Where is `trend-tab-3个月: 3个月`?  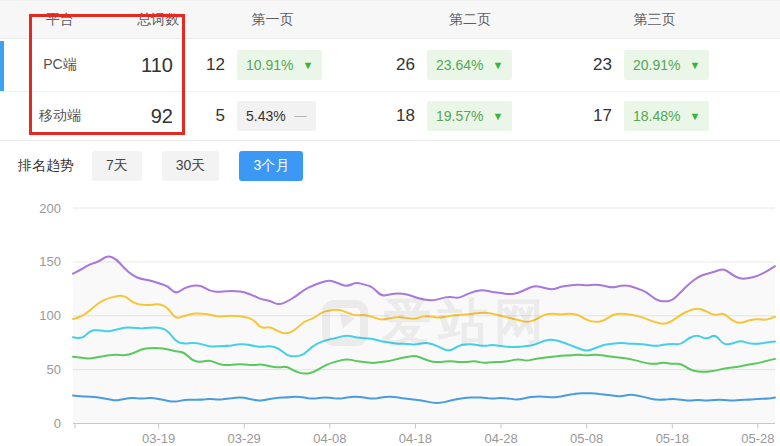
trend-tab-3个月: 3个月 is located at coordinates (271, 166).